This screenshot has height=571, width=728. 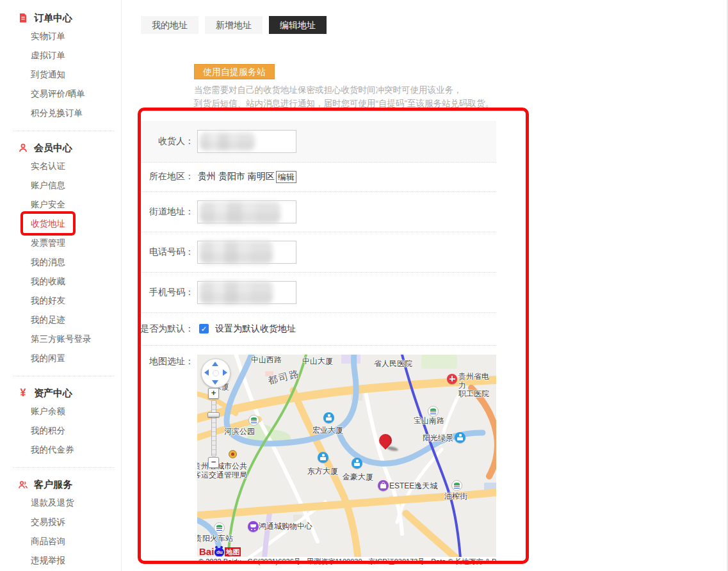 What do you see at coordinates (247, 293) in the screenshot?
I see `mobile-input` at bounding box center [247, 293].